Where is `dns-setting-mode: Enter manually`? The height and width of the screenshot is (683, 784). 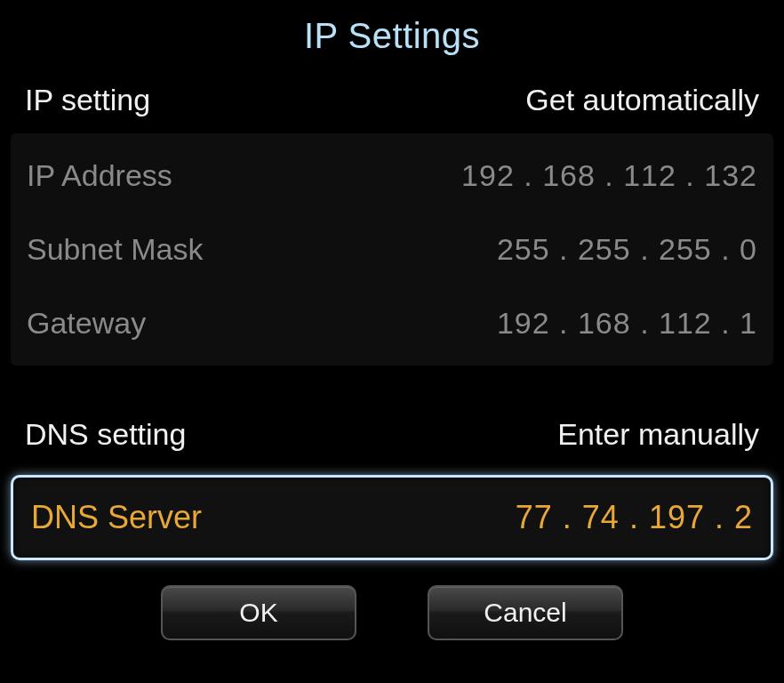
dns-setting-mode: Enter manually is located at coordinates (658, 434).